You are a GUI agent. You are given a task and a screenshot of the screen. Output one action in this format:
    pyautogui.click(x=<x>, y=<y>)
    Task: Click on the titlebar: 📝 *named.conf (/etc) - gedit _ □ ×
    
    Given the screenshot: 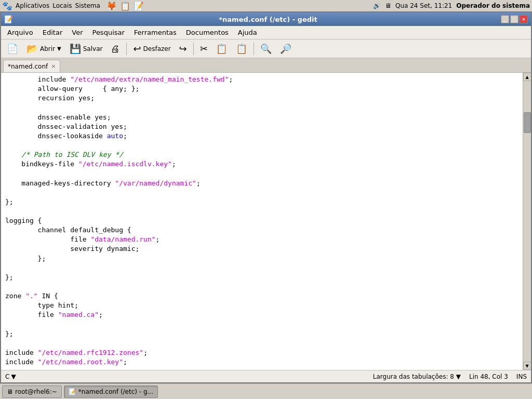 What is the action you would take?
    pyautogui.click(x=266, y=19)
    